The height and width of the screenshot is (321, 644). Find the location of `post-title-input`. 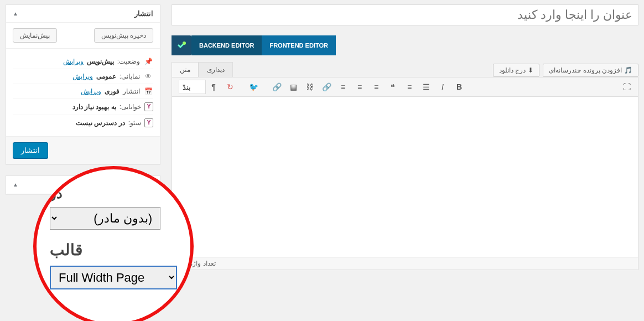

post-title-input is located at coordinates (405, 15).